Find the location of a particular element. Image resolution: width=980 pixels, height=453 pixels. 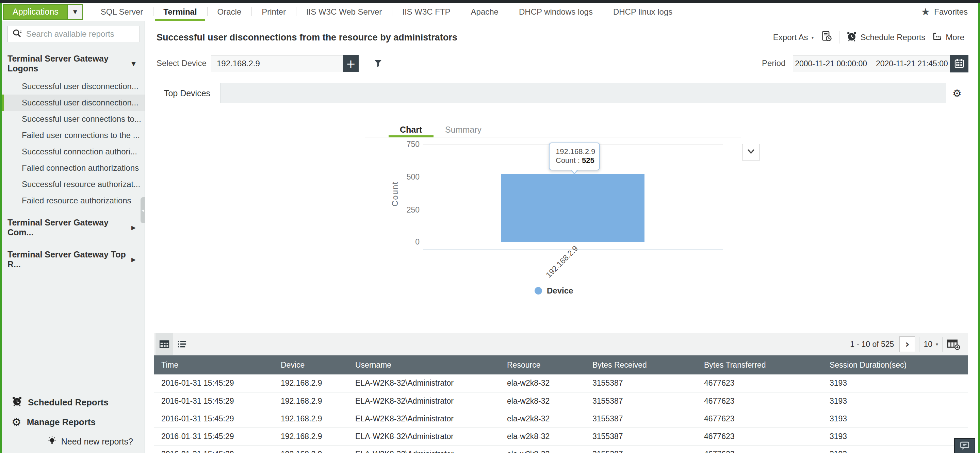

manage-columns-button is located at coordinates (953, 344).